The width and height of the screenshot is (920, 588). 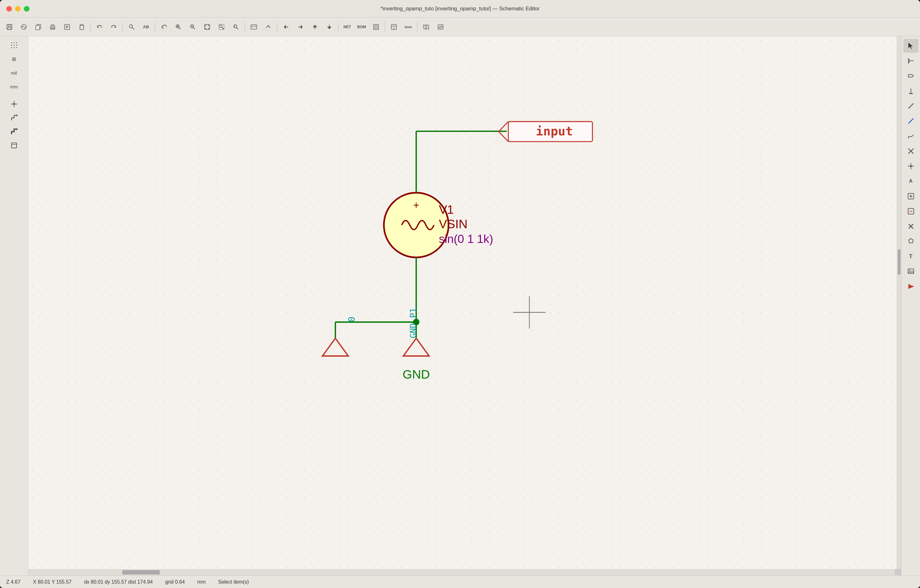 What do you see at coordinates (18, 9) in the screenshot?
I see `minimize-button` at bounding box center [18, 9].